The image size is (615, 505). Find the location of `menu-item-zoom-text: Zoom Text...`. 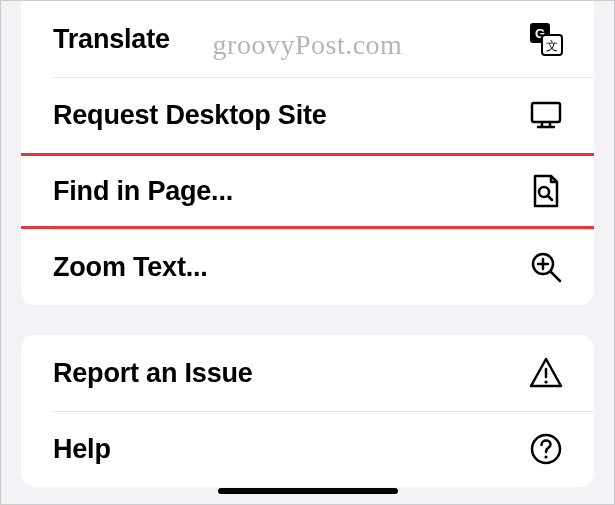

menu-item-zoom-text: Zoom Text... is located at coordinates (308, 267).